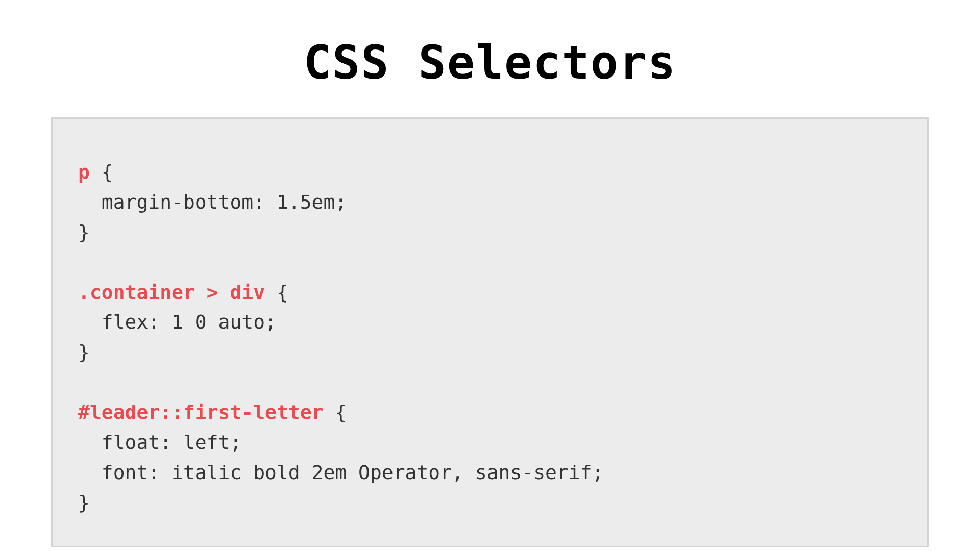 The height and width of the screenshot is (551, 980). What do you see at coordinates (84, 232) in the screenshot?
I see `brace-close-1: }` at bounding box center [84, 232].